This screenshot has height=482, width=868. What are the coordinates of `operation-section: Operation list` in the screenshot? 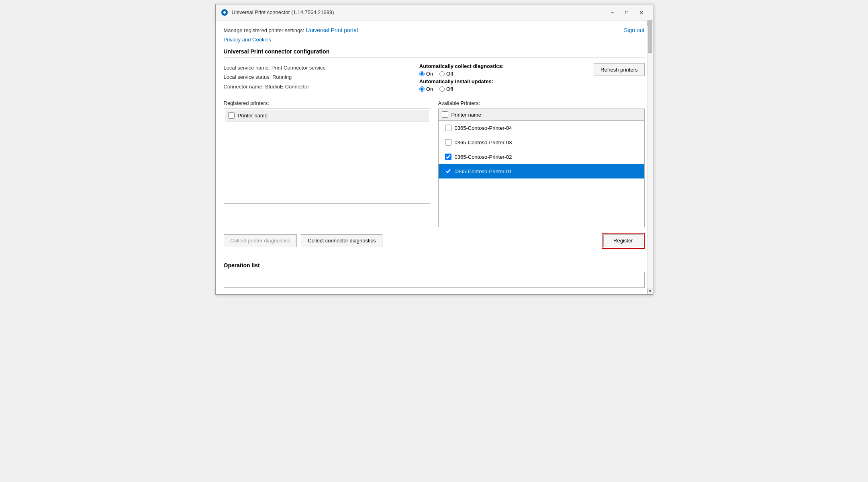 It's located at (434, 273).